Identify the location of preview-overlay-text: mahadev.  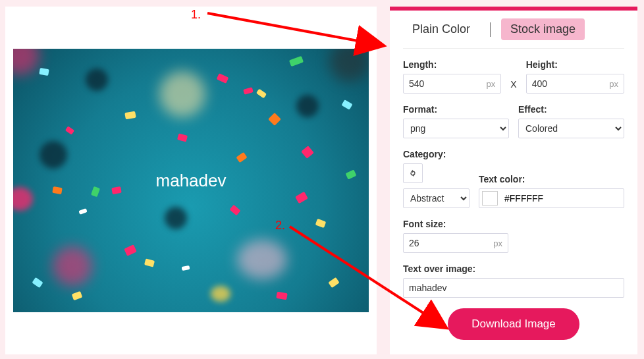
(191, 180).